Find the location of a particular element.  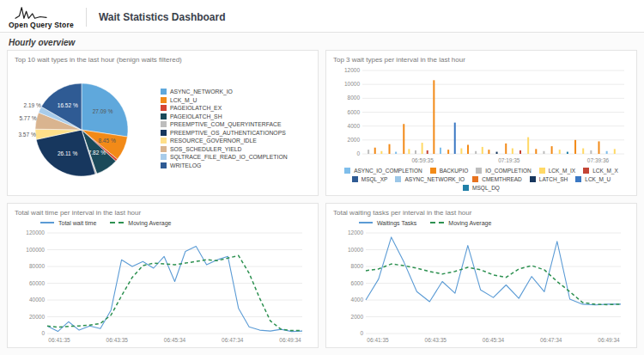

svg-text: 06:47:34 is located at coordinates (551, 340).